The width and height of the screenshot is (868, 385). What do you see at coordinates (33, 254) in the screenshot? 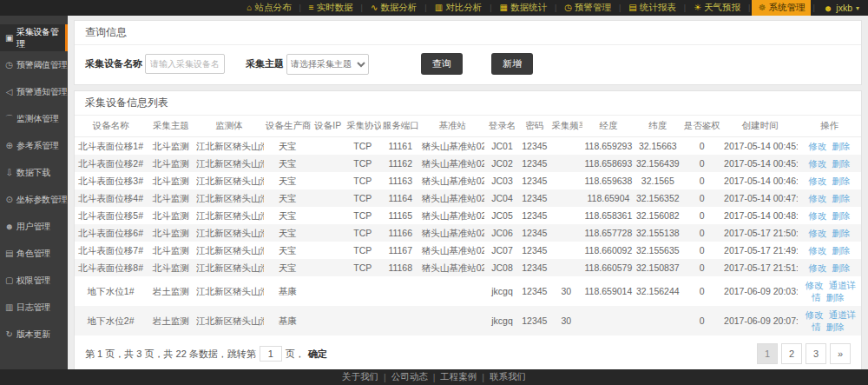
I see `sidebar-item-label: 角色管理` at bounding box center [33, 254].